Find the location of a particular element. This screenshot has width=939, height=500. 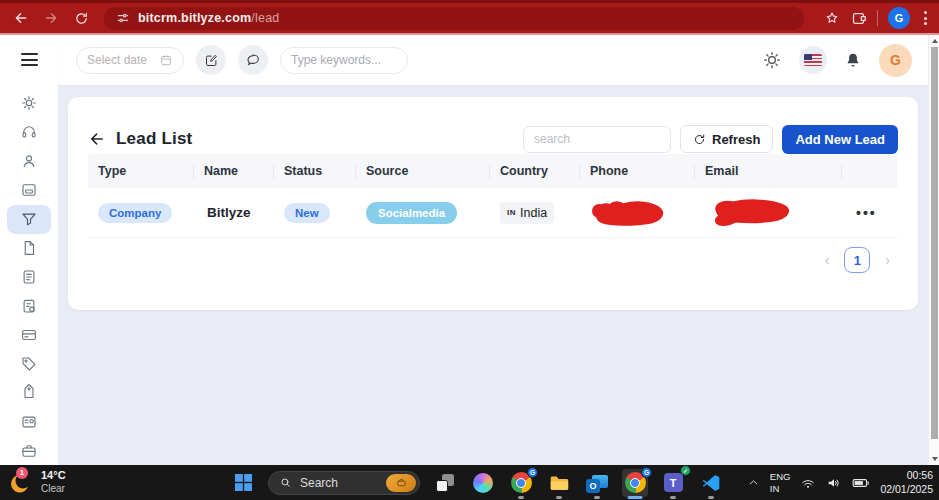

wifi-button is located at coordinates (808, 483).